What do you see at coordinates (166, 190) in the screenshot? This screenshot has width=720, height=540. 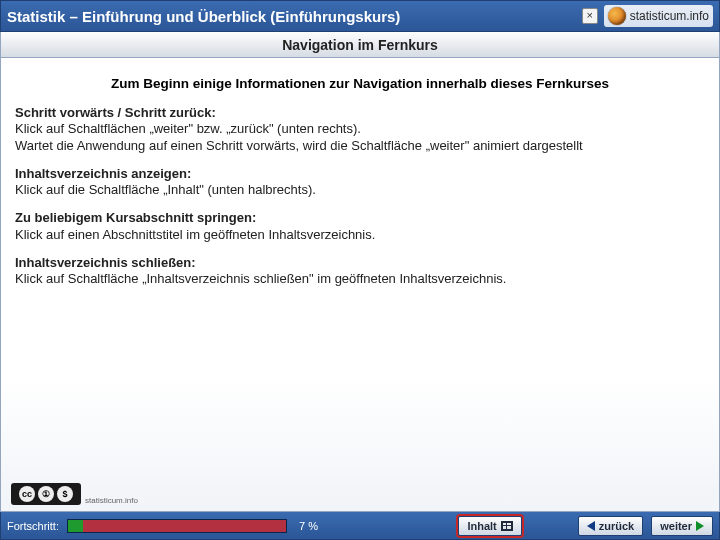 I see `paragraph-body: Klick auf die Schaltfläche „Inhalt" (unt…` at bounding box center [166, 190].